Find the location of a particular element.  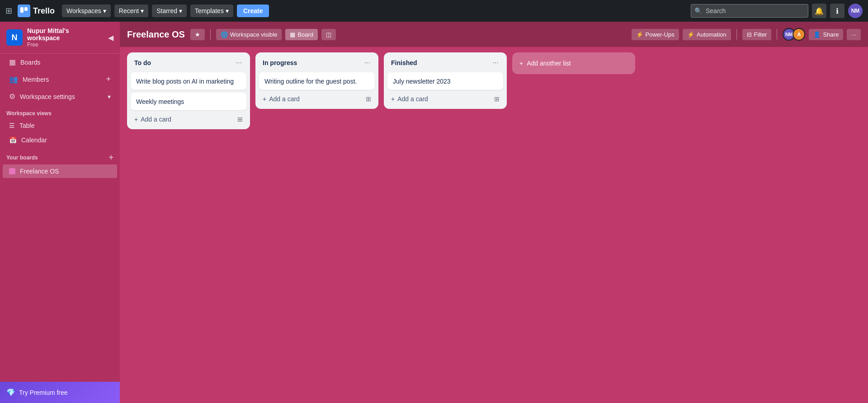

list-title-finished: Finished is located at coordinates (440, 63).